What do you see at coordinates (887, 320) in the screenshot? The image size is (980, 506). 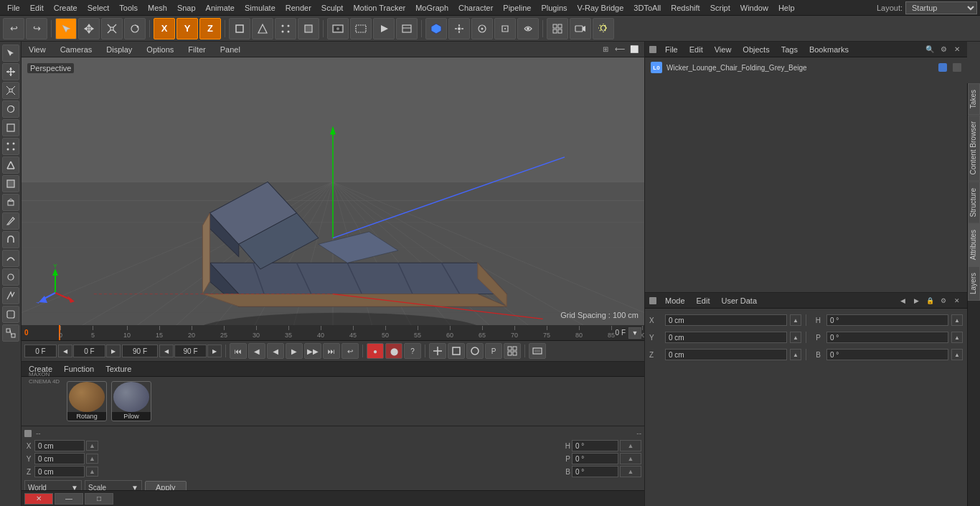 I see `attr-h-rot` at bounding box center [887, 320].